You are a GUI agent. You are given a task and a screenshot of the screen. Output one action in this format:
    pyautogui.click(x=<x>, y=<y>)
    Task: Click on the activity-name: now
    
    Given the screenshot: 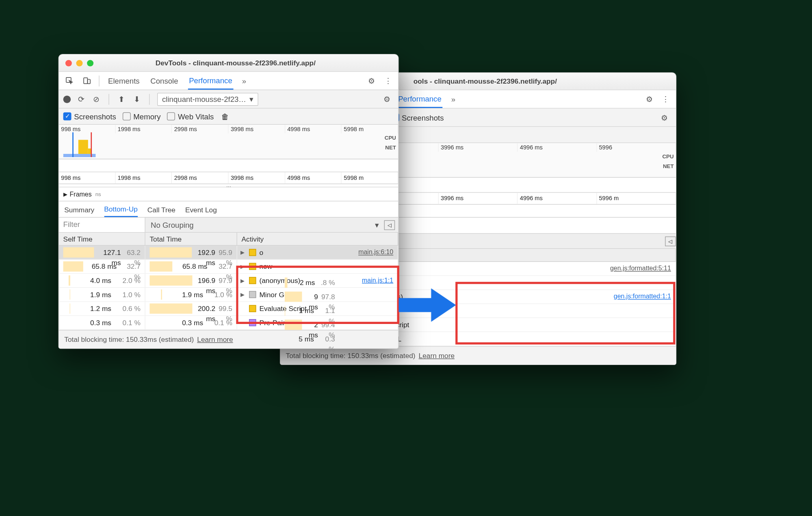 What is the action you would take?
    pyautogui.click(x=266, y=266)
    